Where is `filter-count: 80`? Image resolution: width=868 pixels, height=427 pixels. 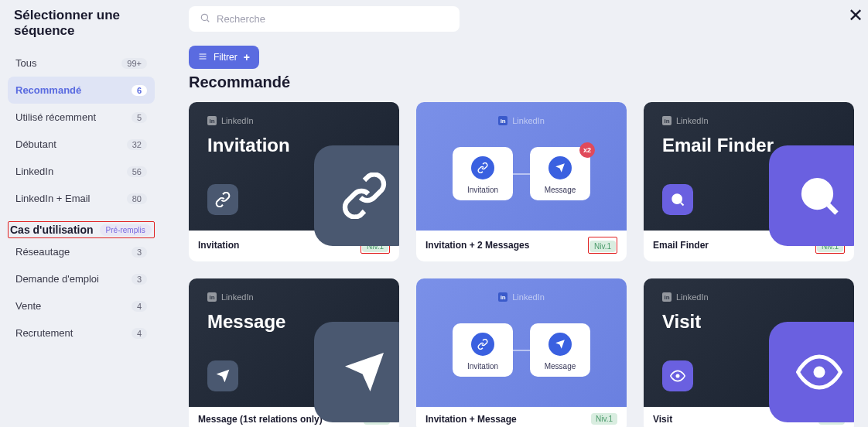
filter-count: 80 is located at coordinates (137, 199).